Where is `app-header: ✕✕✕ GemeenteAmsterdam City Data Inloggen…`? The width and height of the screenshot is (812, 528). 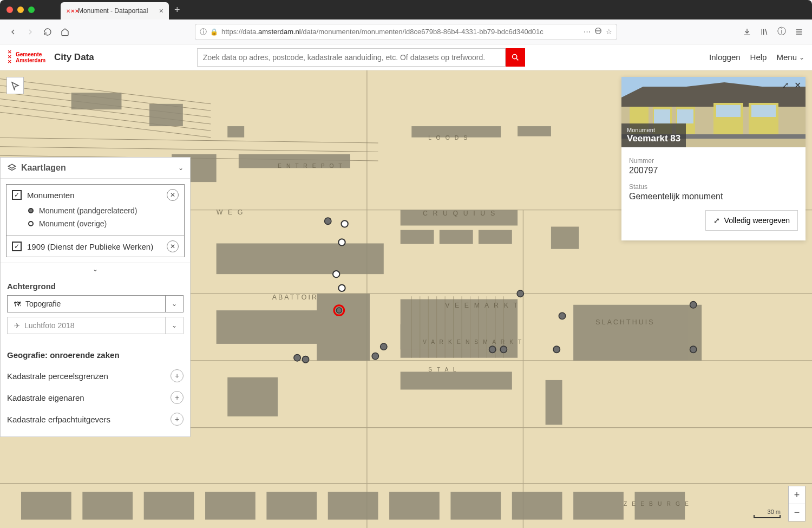 app-header: ✕✕✕ GemeenteAmsterdam City Data Inloggen… is located at coordinates (406, 57).